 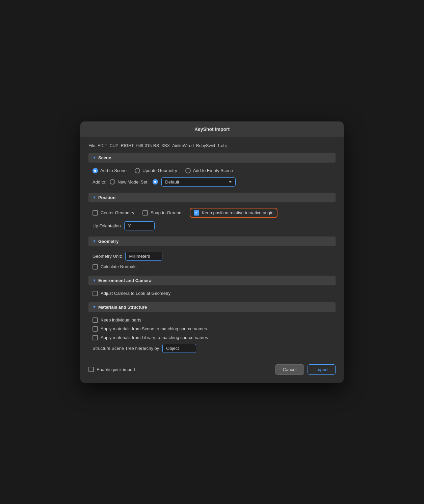 I want to click on radio-add-to-scene-label: Add to Scene, so click(x=113, y=171).